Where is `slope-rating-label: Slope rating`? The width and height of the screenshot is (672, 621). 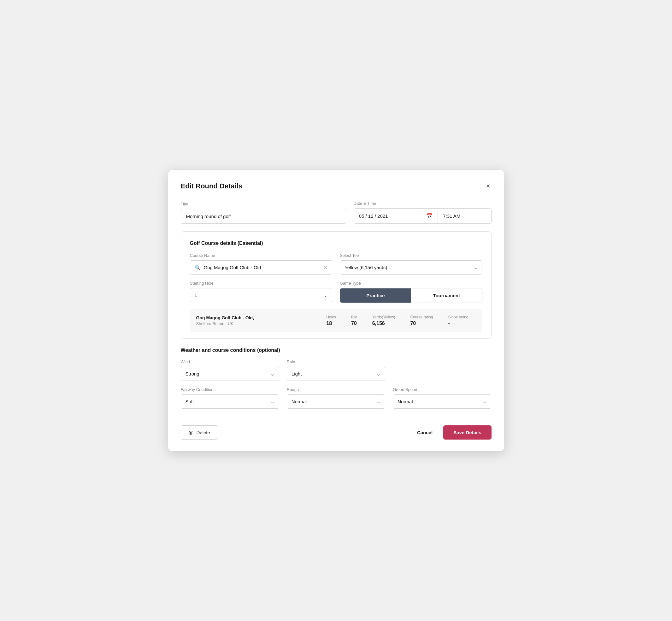 slope-rating-label: Slope rating is located at coordinates (458, 317).